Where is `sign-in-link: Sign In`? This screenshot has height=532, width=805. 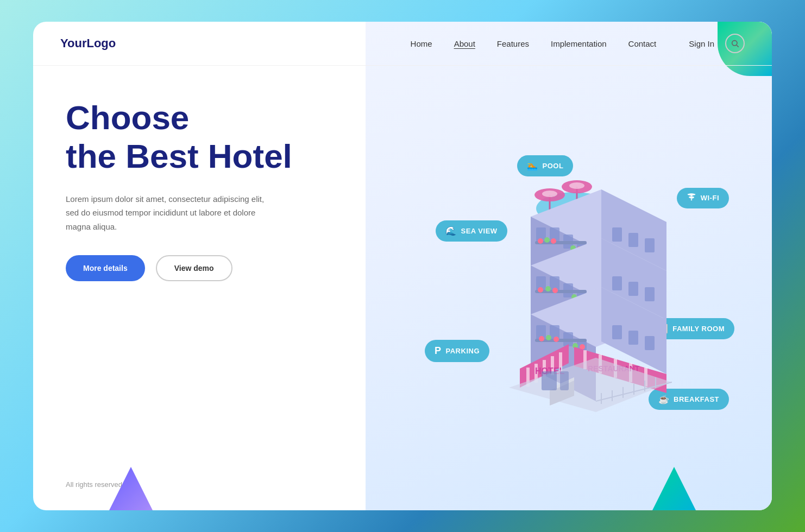
sign-in-link: Sign In is located at coordinates (702, 43).